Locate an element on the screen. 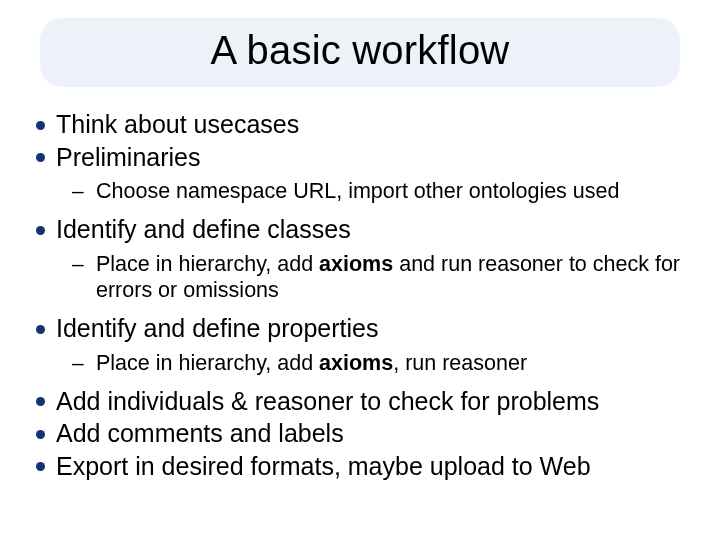 This screenshot has width=720, height=540. bullet-classes: Identify and define classes is located at coordinates (360, 230).